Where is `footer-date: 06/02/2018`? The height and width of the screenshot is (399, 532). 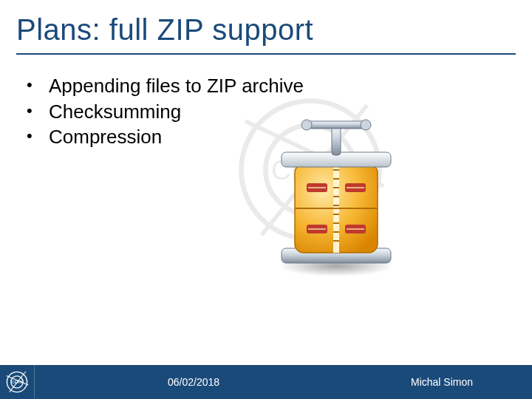 footer-date: 06/02/2018 is located at coordinates (194, 382).